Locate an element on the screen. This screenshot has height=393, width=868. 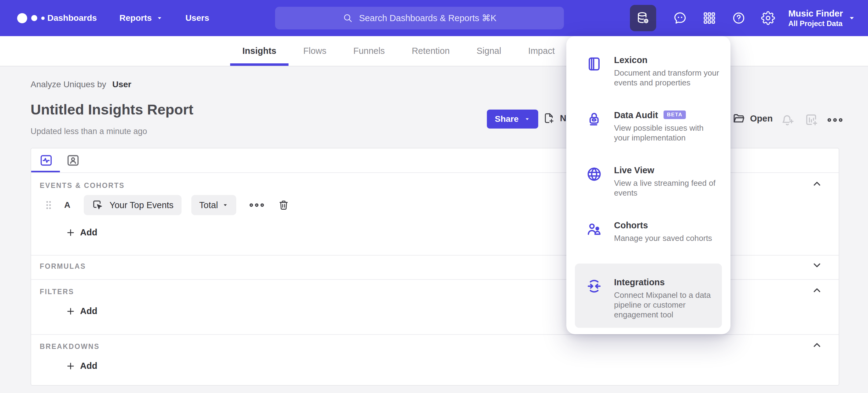
bell-plus-icon is located at coordinates (788, 120).